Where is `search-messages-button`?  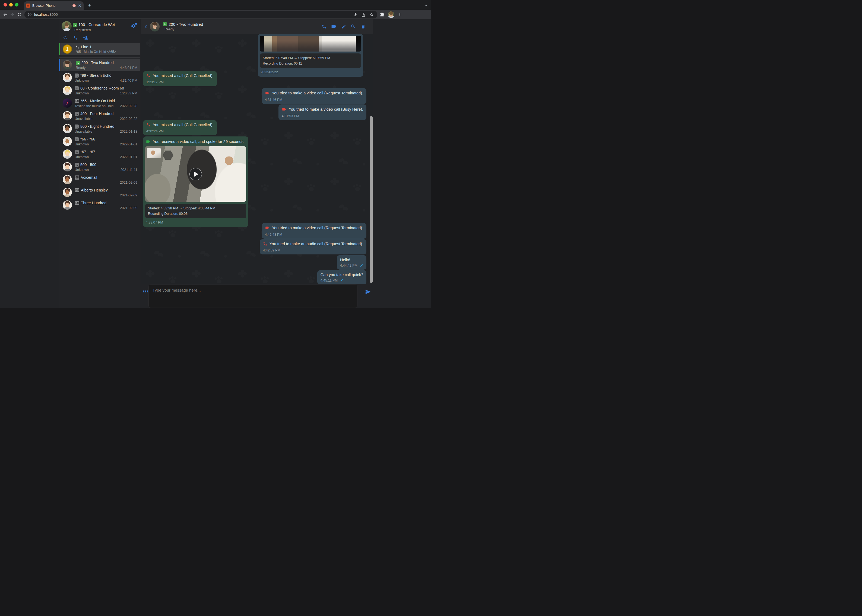
search-messages-button is located at coordinates (353, 27).